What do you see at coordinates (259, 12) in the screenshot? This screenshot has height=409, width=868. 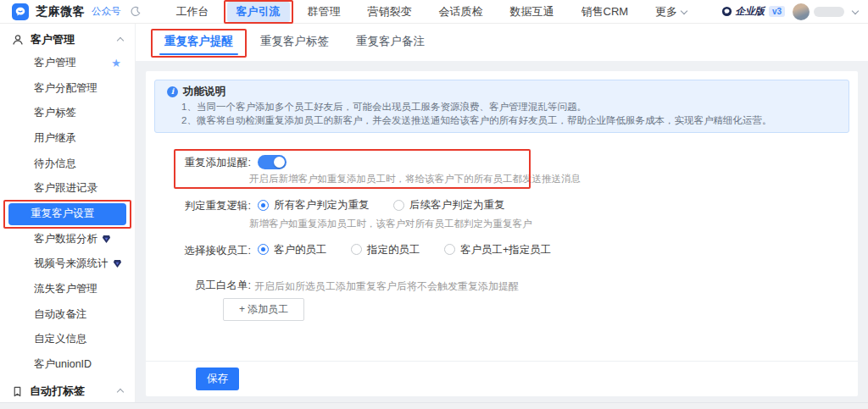 I see `nav-item-customer-acquisition: 客户引流` at bounding box center [259, 12].